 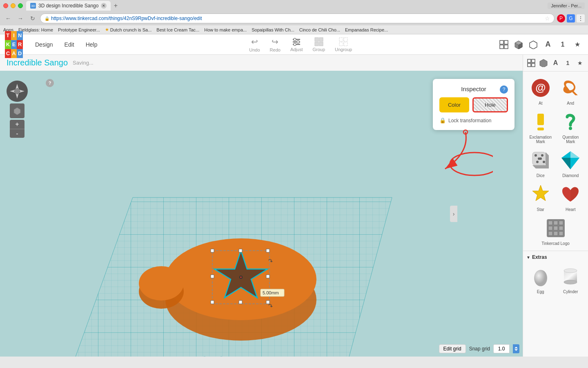 What do you see at coordinates (501, 349) in the screenshot?
I see `snap-grid-input` at bounding box center [501, 349].